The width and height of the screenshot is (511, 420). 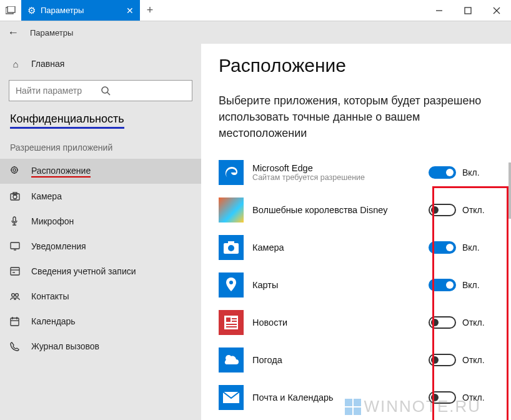 What do you see at coordinates (65, 346) in the screenshot?
I see `sidebar-item-label: Журнал вызовов` at bounding box center [65, 346].